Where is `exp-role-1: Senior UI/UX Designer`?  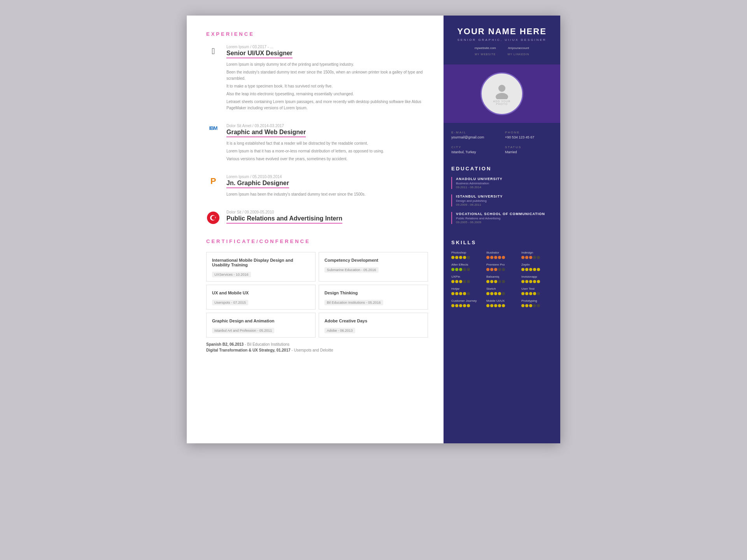
exp-role-1: Senior UI/UX Designer is located at coordinates (260, 54).